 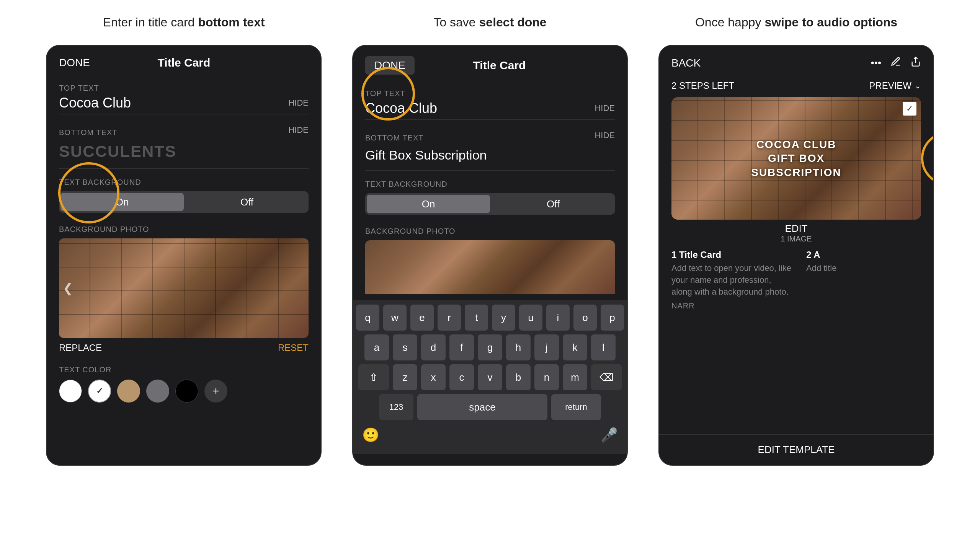 What do you see at coordinates (184, 346) in the screenshot?
I see `phone1-photo-actions: REPLACE RESET` at bounding box center [184, 346].